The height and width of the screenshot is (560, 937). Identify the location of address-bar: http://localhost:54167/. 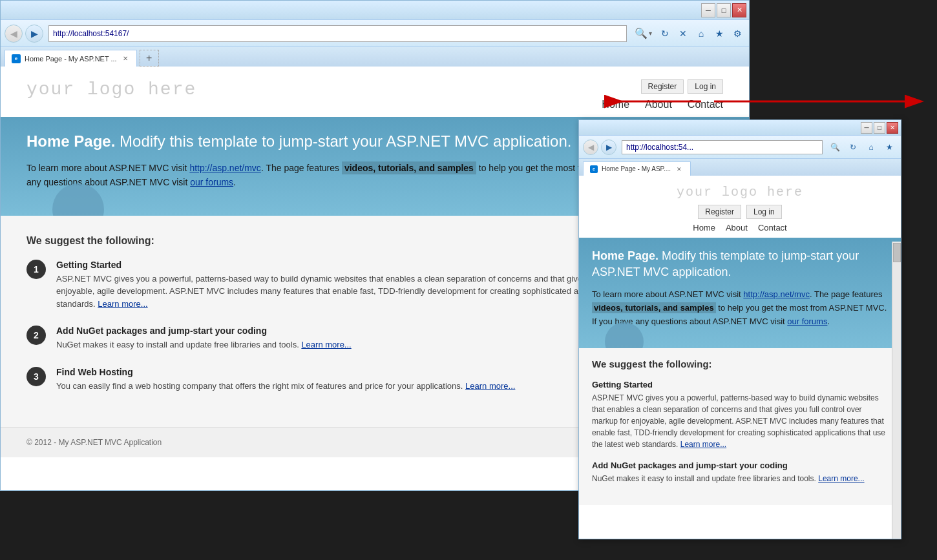
(337, 34).